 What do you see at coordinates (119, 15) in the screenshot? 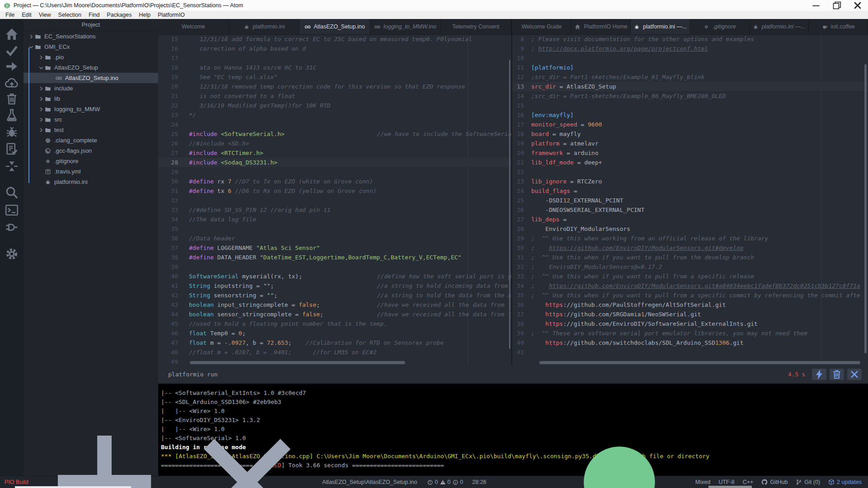
I see `menu-packages: Packages` at bounding box center [119, 15].